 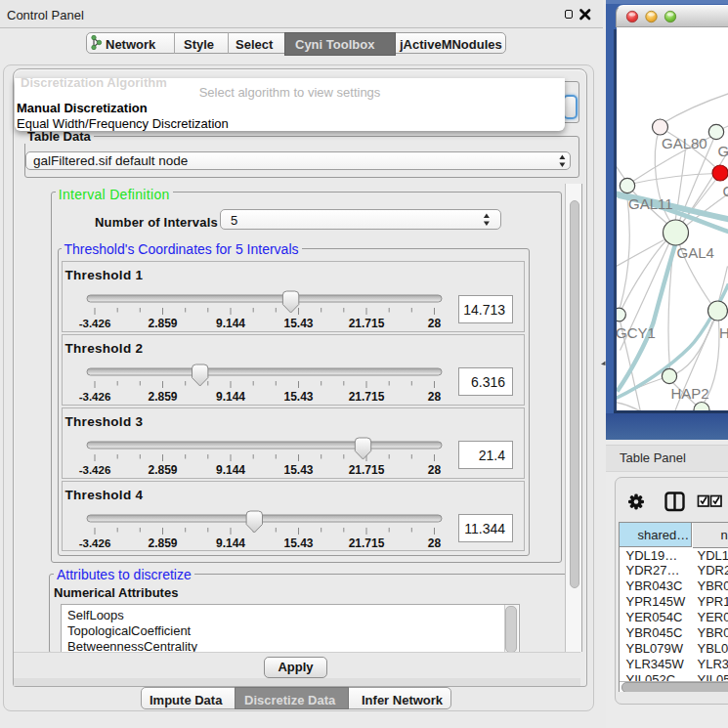 I want to click on svg-text: GAL80, so click(x=684, y=143).